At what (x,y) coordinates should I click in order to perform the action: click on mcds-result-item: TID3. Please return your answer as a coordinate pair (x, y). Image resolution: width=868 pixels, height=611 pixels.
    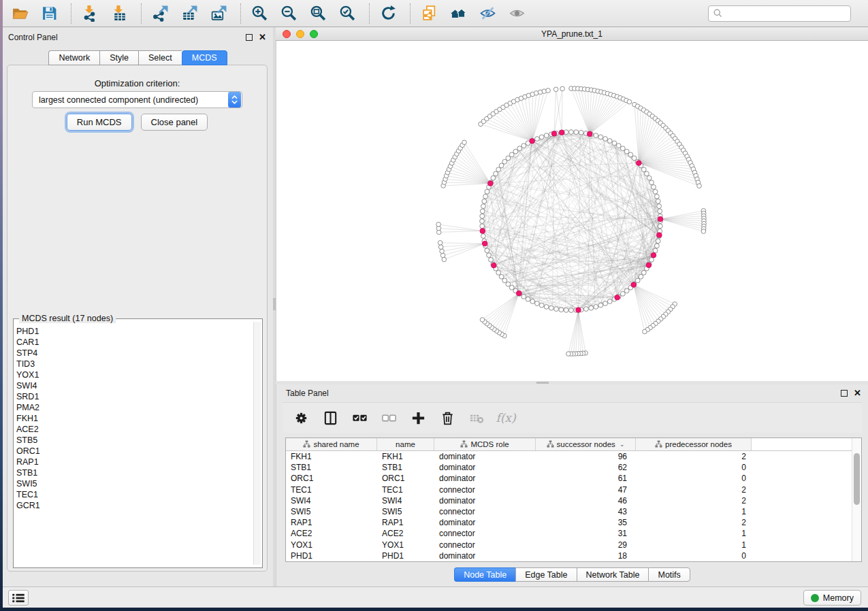
    Looking at the image, I should click on (135, 364).